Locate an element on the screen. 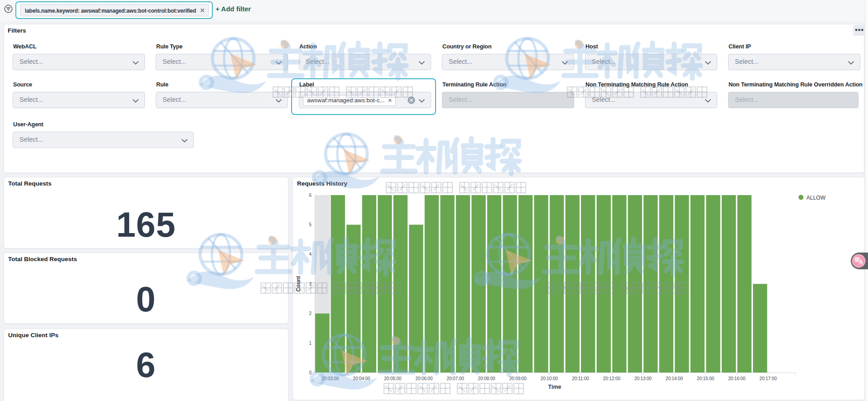 The image size is (868, 401). svg-text: 20:05:00 is located at coordinates (393, 378).